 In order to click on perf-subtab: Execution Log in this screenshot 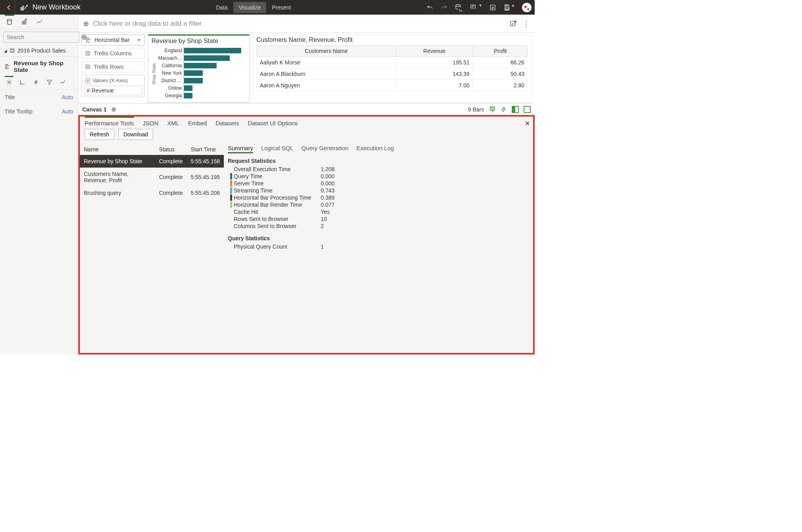, I will do `click(375, 149)`.